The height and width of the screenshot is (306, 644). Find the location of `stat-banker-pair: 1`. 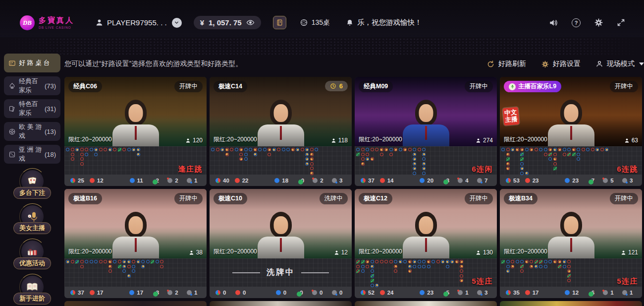

stat-banker-pair: 1 is located at coordinates (465, 293).